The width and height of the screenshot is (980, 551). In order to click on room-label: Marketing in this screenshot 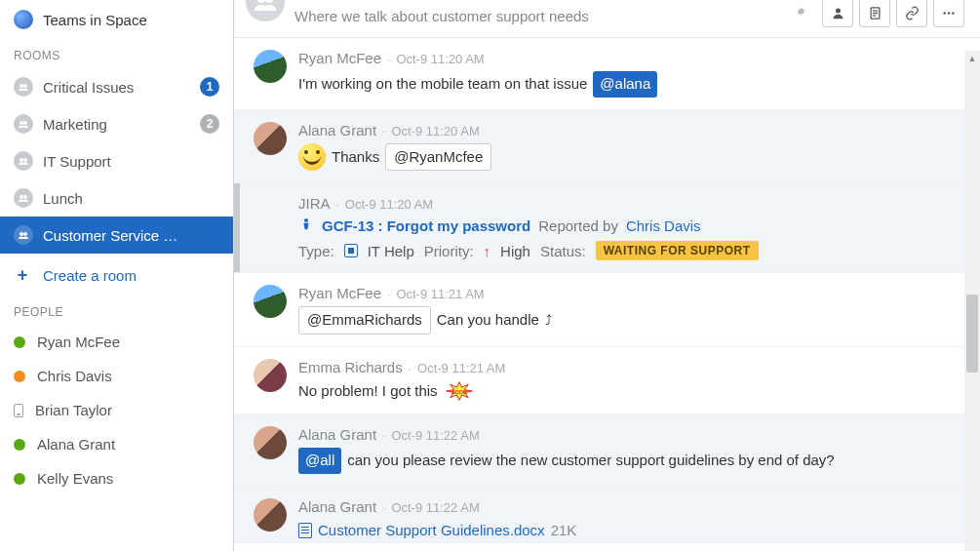, I will do `click(117, 125)`.